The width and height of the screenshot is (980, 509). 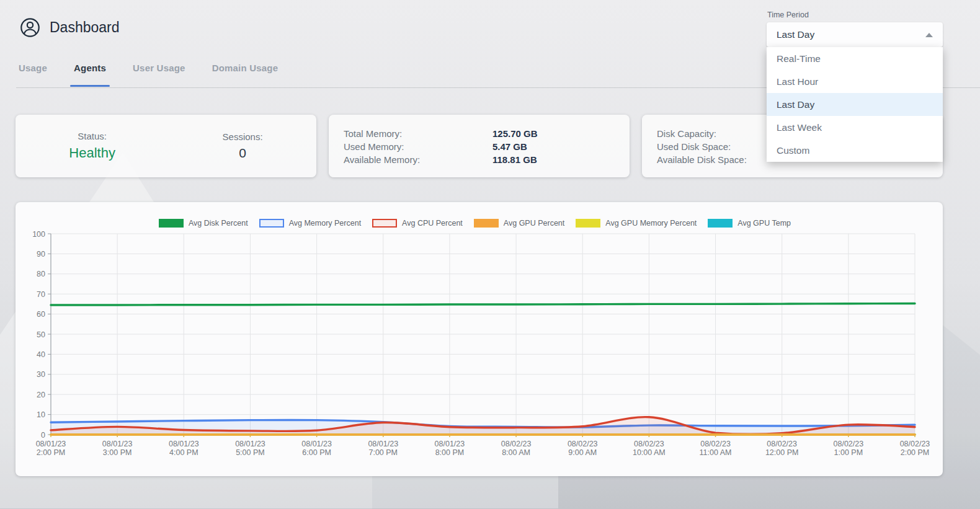 What do you see at coordinates (41, 274) in the screenshot?
I see `svg-text: 80` at bounding box center [41, 274].